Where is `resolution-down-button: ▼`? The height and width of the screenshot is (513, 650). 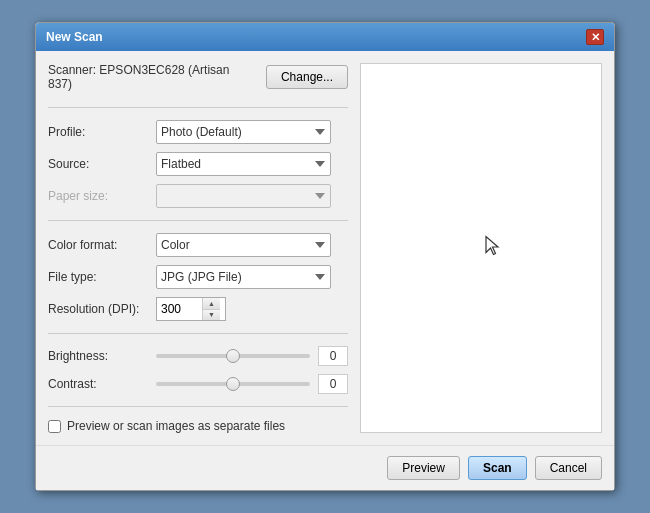
resolution-down-button: ▼ is located at coordinates (212, 316).